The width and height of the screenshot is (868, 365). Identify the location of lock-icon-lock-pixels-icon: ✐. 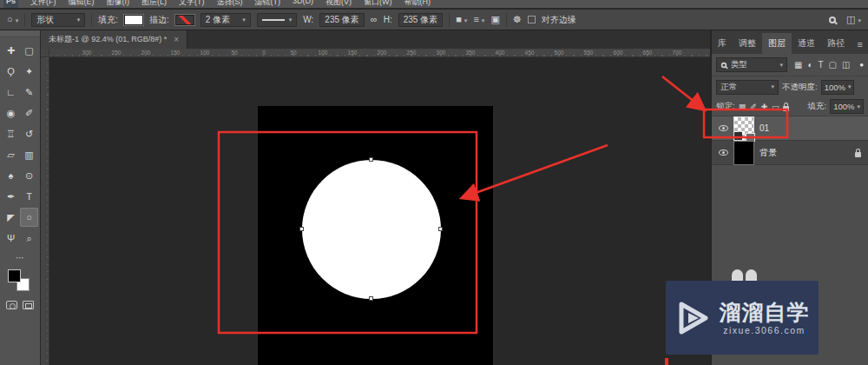
(753, 107).